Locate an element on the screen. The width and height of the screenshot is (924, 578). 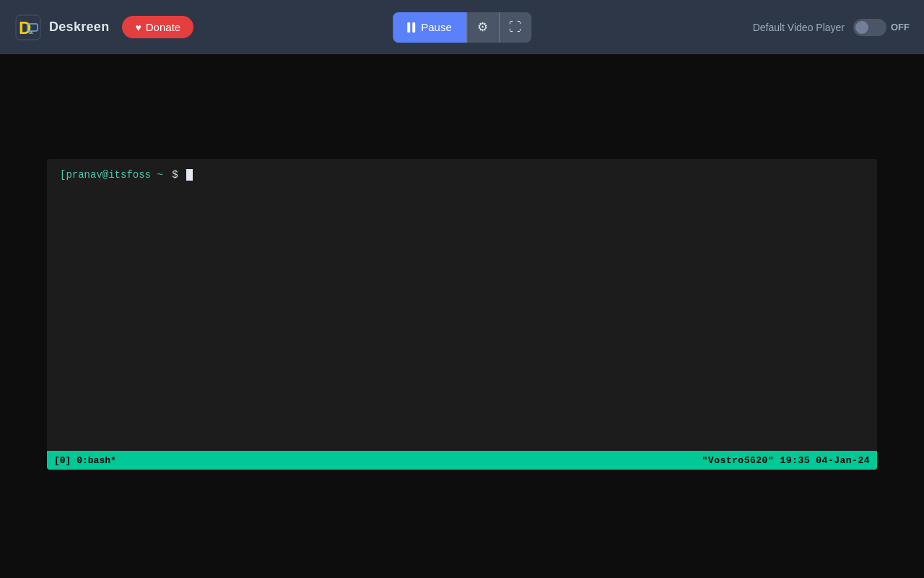
donate-label: Donate is located at coordinates (163, 27).